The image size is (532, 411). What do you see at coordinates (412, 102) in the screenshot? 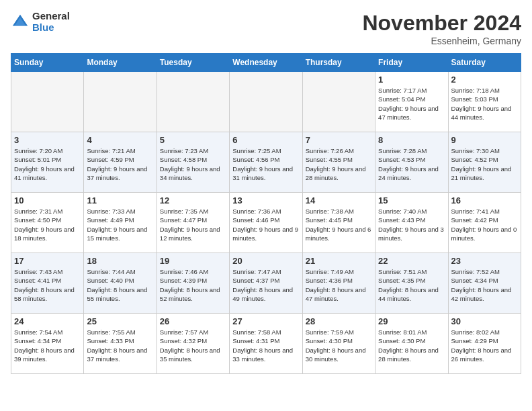
I see `calendar-cell: 1Sunrise: 7:17 AM Sunset: 5:04 PM Daylig…` at bounding box center [412, 102].